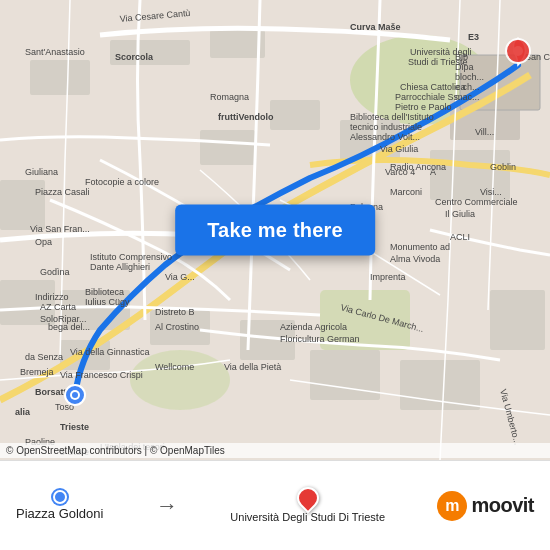  What do you see at coordinates (120, 267) in the screenshot?
I see `svg-text: Dante Allighieri` at bounding box center [120, 267].